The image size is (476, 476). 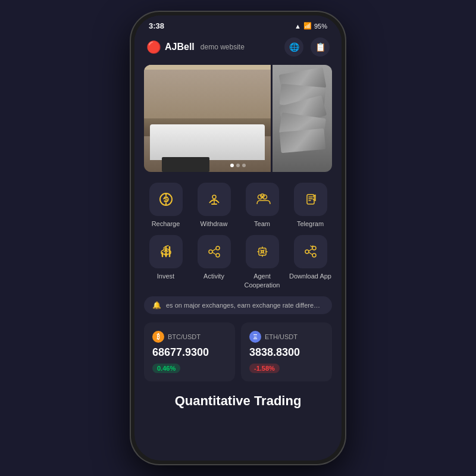 I want to click on notification-bar: 🔔 es on major exchanges, earn exchange r…, so click(x=238, y=305).